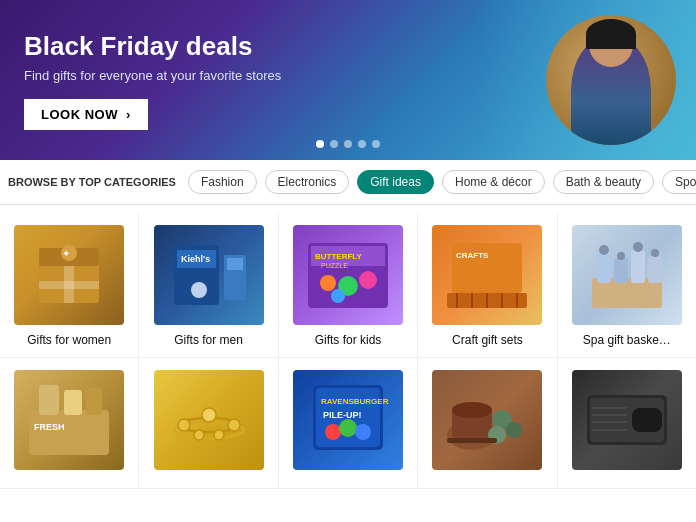 The image size is (696, 522). Describe the element at coordinates (348, 285) in the screenshot. I see `product-gifts-kids: BUTTERFLY PUZZLE Gifts for kids` at that location.